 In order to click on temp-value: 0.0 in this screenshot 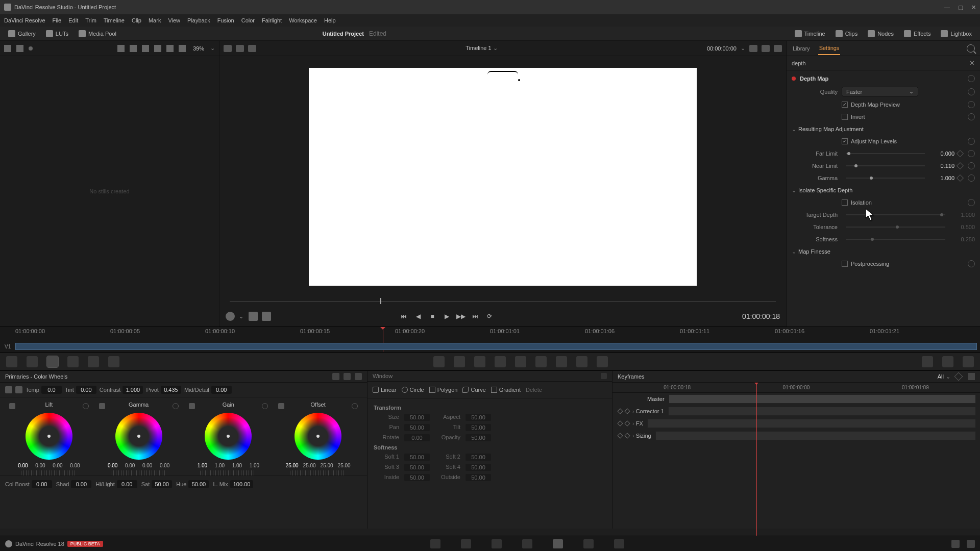, I will do `click(52, 390)`.